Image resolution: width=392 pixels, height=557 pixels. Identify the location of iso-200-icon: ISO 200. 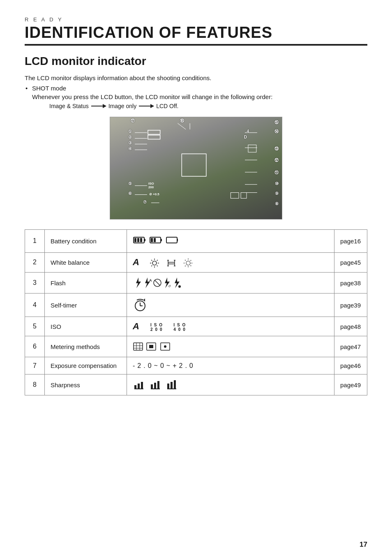
(158, 327).